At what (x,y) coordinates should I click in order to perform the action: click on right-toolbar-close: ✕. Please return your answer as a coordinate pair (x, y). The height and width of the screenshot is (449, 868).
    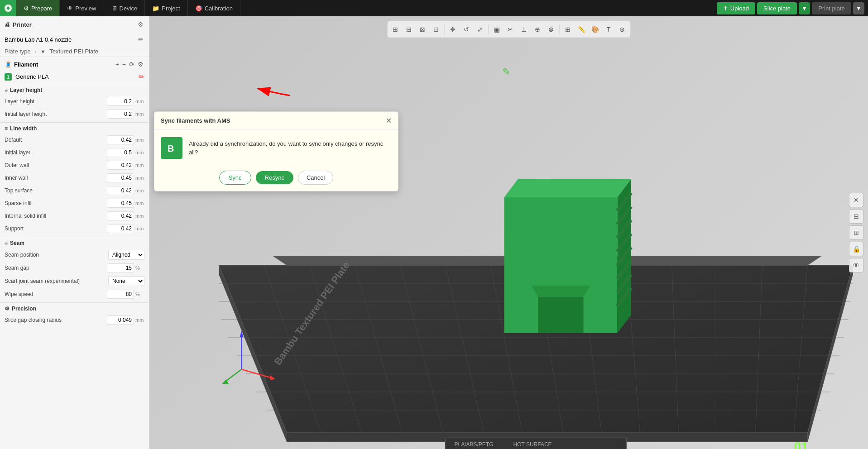
    Looking at the image, I should click on (856, 200).